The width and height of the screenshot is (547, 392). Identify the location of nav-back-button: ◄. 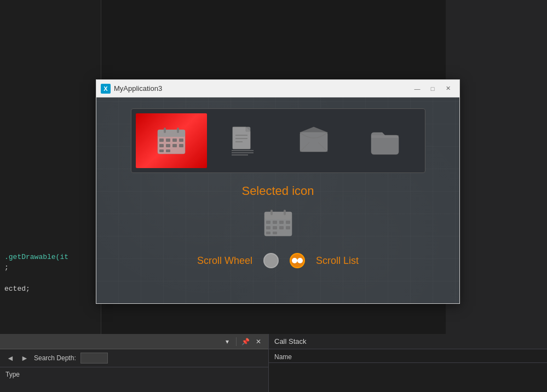
(10, 358).